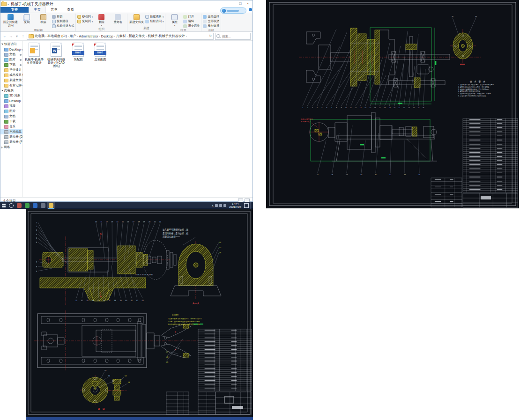 Image resolution: width=520 pixels, height=420 pixels. What do you see at coordinates (89, 37) in the screenshot?
I see `breadcrumb-segment: Administrator` at bounding box center [89, 37].